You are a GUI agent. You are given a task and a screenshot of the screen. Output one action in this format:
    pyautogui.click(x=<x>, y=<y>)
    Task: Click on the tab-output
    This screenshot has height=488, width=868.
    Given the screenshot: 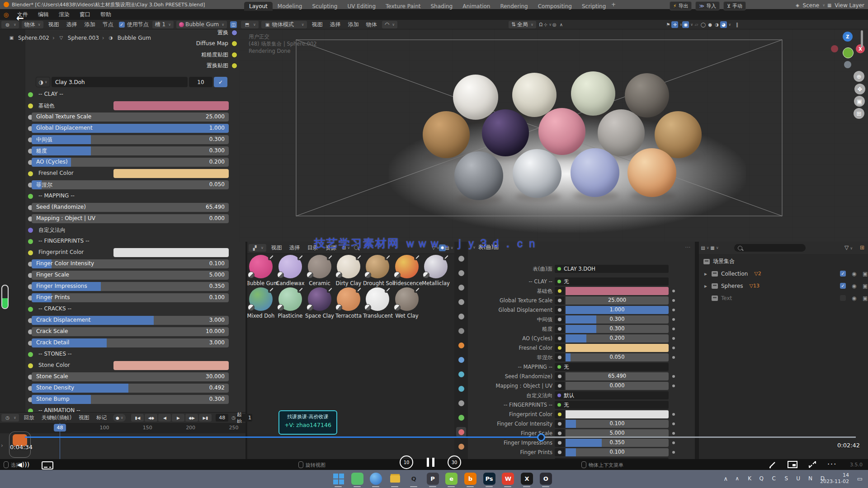 What is the action you would take?
    pyautogui.click(x=461, y=287)
    